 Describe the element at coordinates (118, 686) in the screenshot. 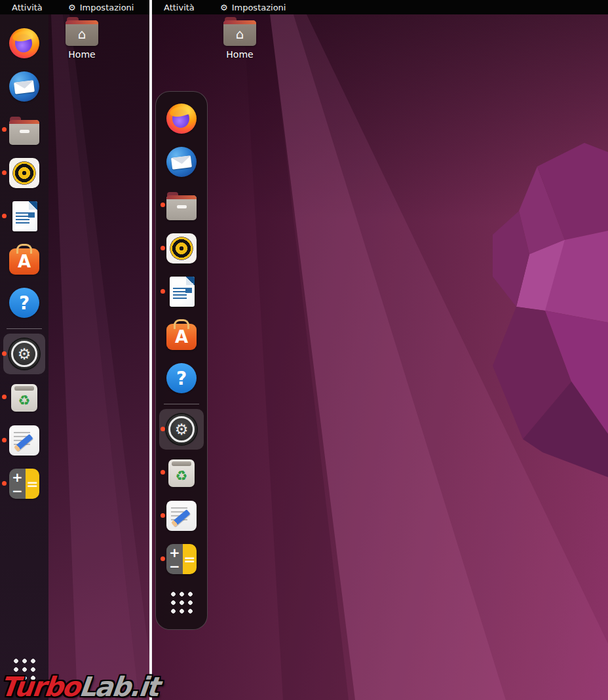

I see `watermark-lab-text: Lab.it` at that location.